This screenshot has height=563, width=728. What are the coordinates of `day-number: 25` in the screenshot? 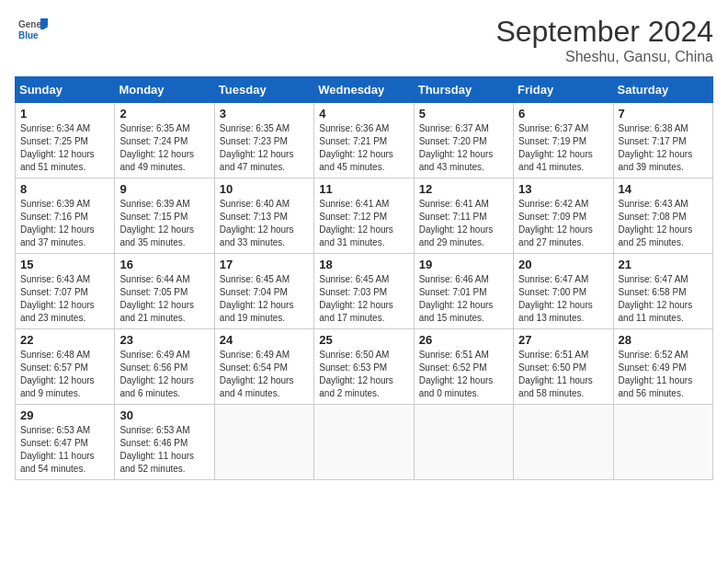 It's located at (364, 340).